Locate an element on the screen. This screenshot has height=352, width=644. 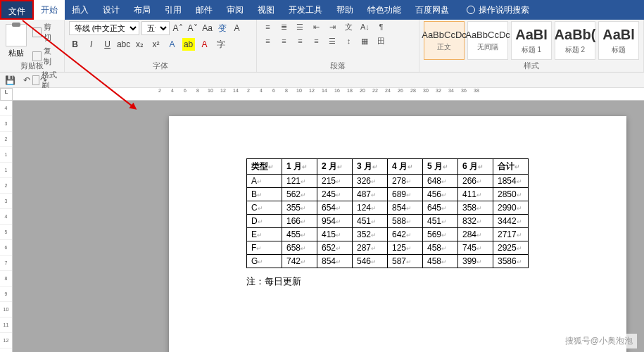
tab-review: 审阅 is located at coordinates (235, 10).